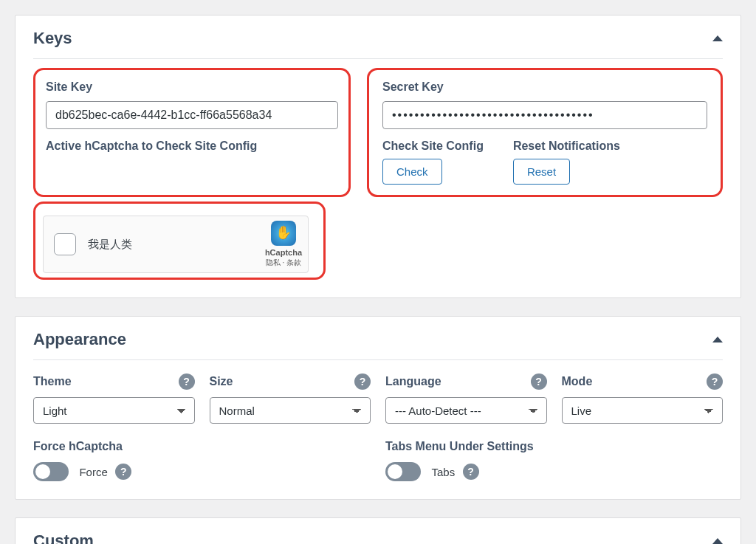 The image size is (756, 544). What do you see at coordinates (412, 171) in the screenshot?
I see `check-button: Check` at bounding box center [412, 171].